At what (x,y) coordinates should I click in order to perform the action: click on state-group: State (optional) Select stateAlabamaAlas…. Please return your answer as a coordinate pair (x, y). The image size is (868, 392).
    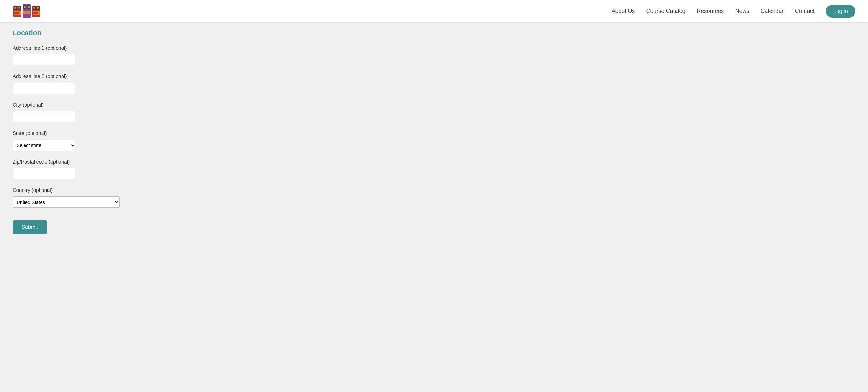
    Looking at the image, I should click on (142, 140).